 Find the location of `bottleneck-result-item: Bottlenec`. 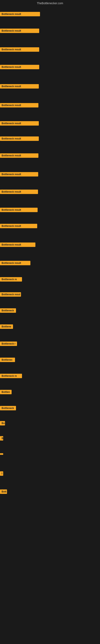

bottleneck-result-item: Bottlenec is located at coordinates (7, 360).